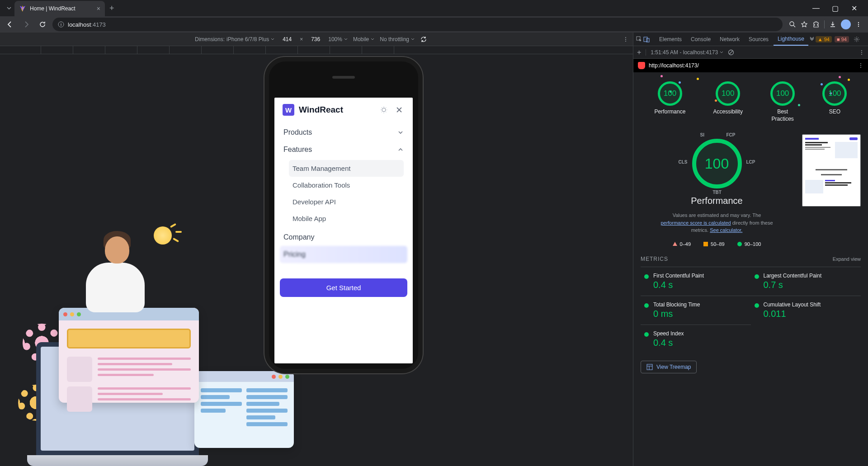 The image size is (868, 466). Describe the element at coordinates (346, 219) in the screenshot. I see `submenu-mobile-app: Mobile App` at that location.